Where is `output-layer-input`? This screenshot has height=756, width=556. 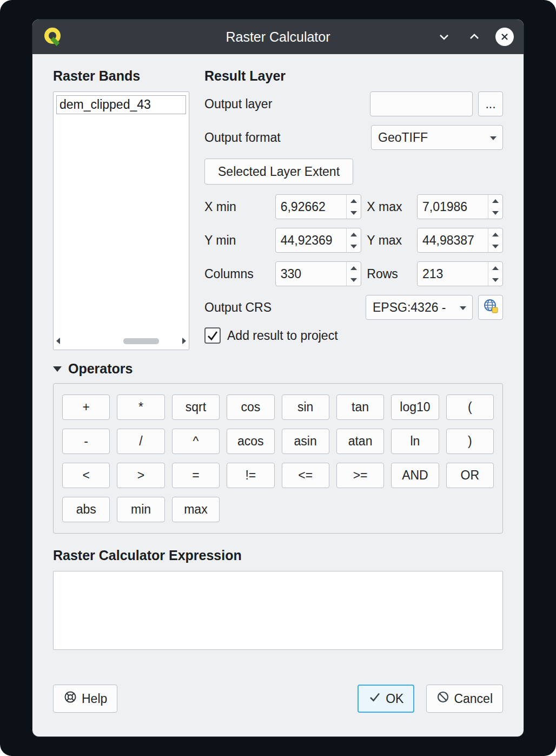 output-layer-input is located at coordinates (421, 104).